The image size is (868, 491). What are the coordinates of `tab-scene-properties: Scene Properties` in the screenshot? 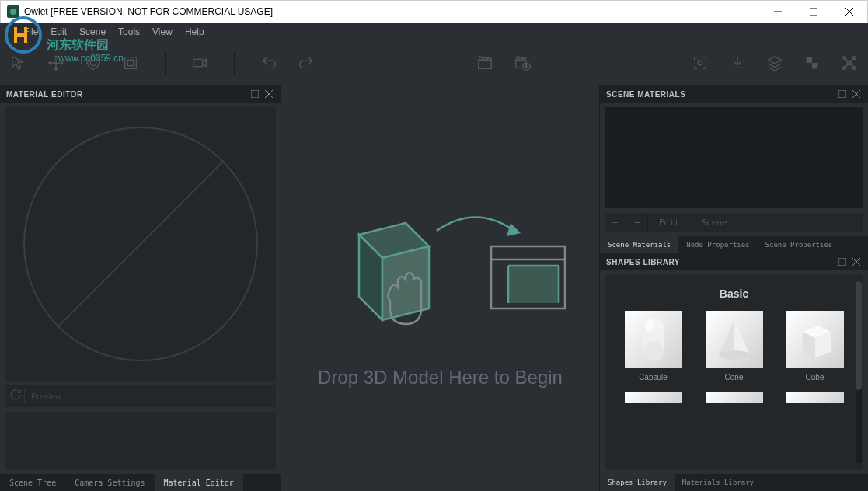 It's located at (799, 245).